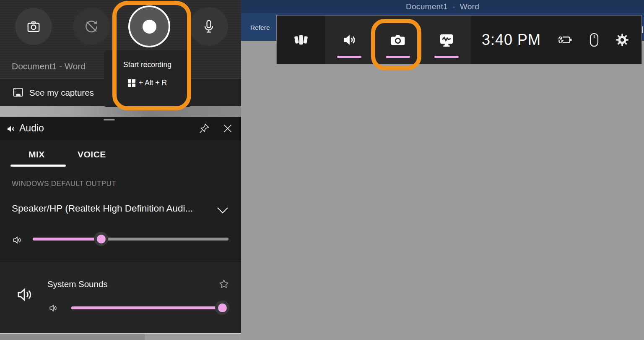 This screenshot has height=340, width=644. What do you see at coordinates (37, 154) in the screenshot?
I see `tab-mix: MIX` at bounding box center [37, 154].